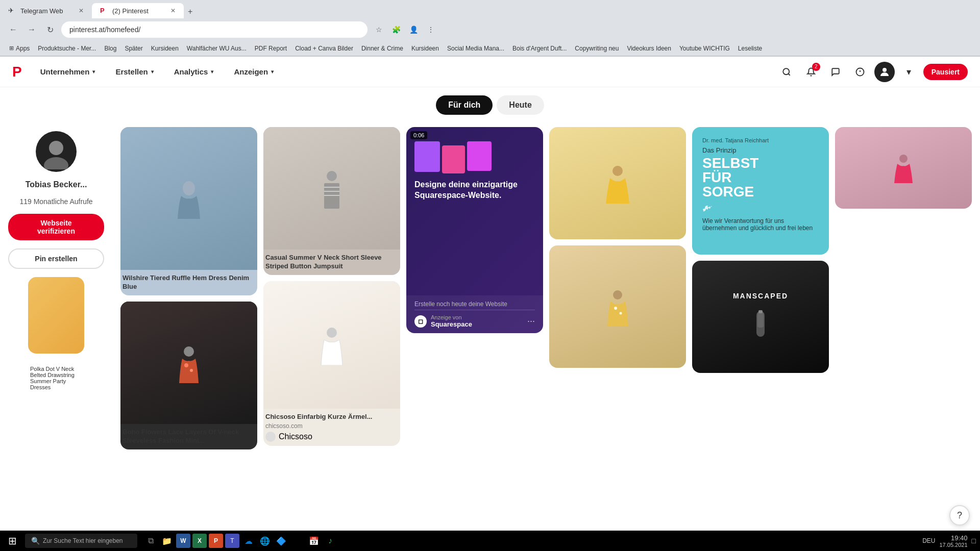 The height and width of the screenshot is (551, 980). What do you see at coordinates (332, 201) in the screenshot?
I see `pin-card: Casual Summer V Neck Short Sleeve Stripe…` at bounding box center [332, 201].